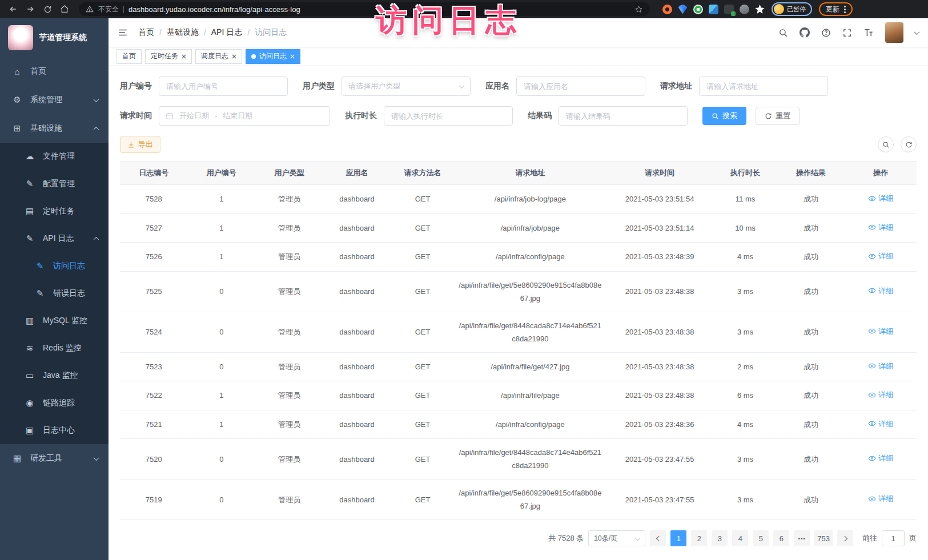 The image size is (928, 560). I want to click on sidebar-item-system-management: ⚙ 系统管理, so click(54, 100).